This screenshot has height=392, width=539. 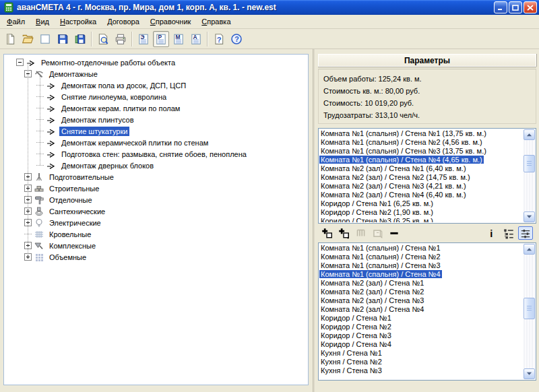 What do you see at coordinates (526, 233) in the screenshot?
I see `parameters-toggle-button` at bounding box center [526, 233].